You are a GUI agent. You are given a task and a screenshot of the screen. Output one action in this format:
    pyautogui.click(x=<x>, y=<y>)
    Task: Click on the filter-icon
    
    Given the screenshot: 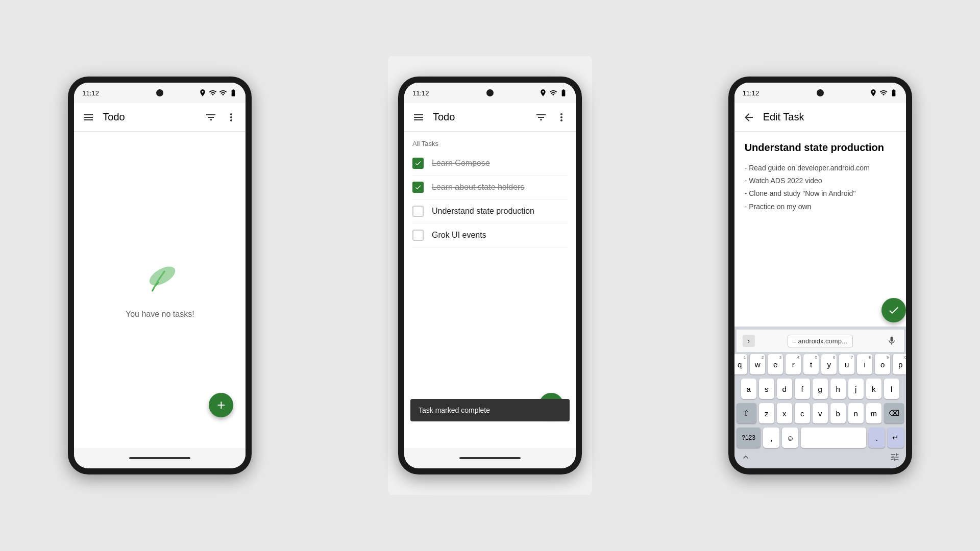 What is the action you would take?
    pyautogui.click(x=211, y=117)
    